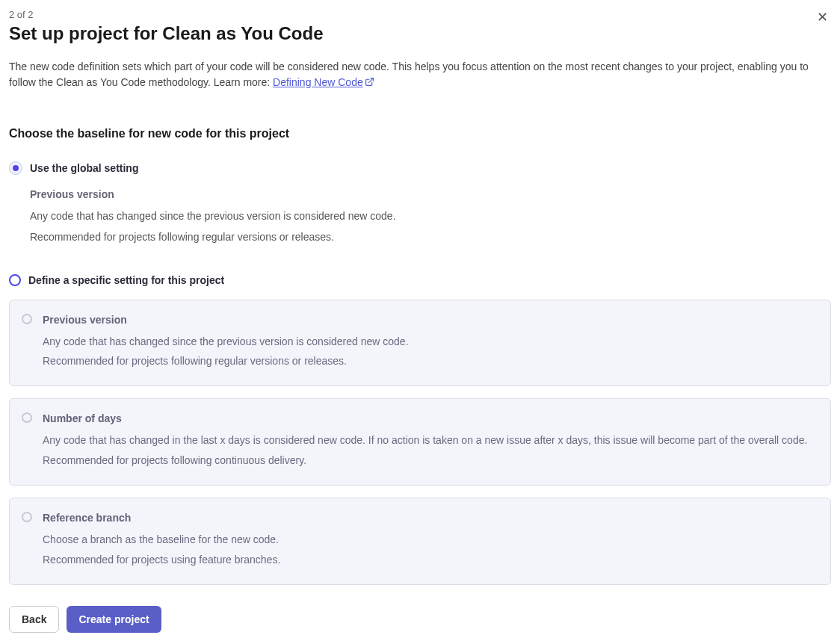 This screenshot has height=644, width=840. What do you see at coordinates (420, 168) in the screenshot?
I see `option-global-setting: Use the global setting` at bounding box center [420, 168].